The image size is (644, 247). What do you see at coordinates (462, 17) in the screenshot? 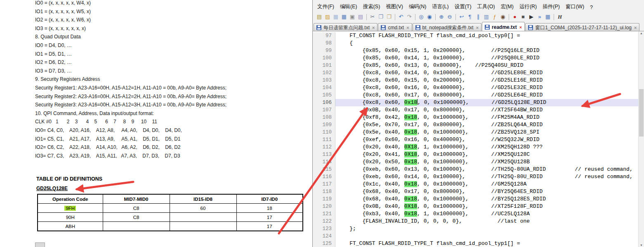
I see `word-wrap-icon: ↩` at bounding box center [462, 17].